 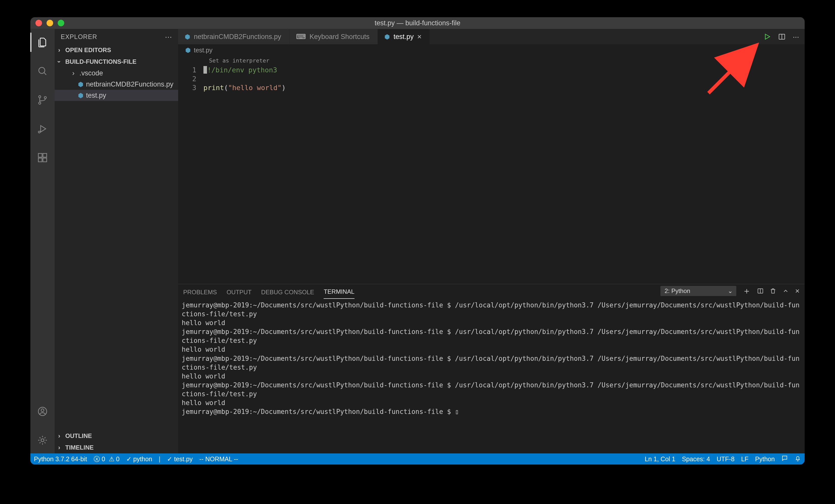 What do you see at coordinates (773, 291) in the screenshot?
I see `kill-terminal-button` at bounding box center [773, 291].